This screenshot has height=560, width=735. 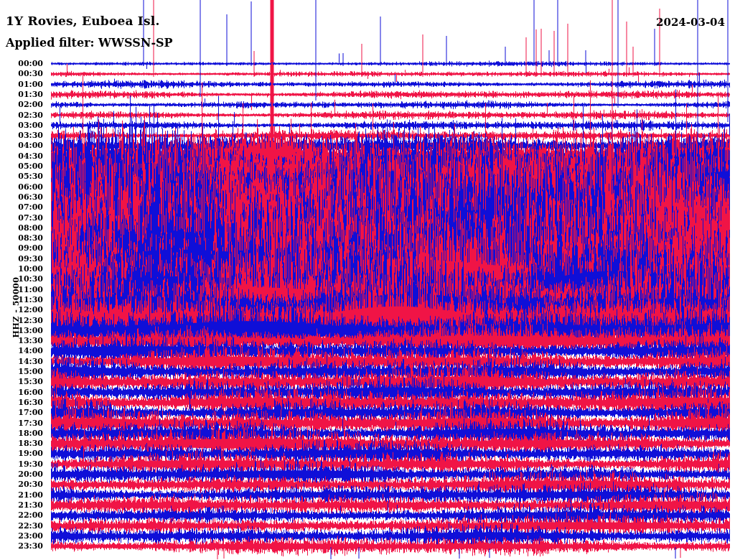 What do you see at coordinates (22, 320) in the screenshot?
I see `time-label: 12:30` at bounding box center [22, 320].